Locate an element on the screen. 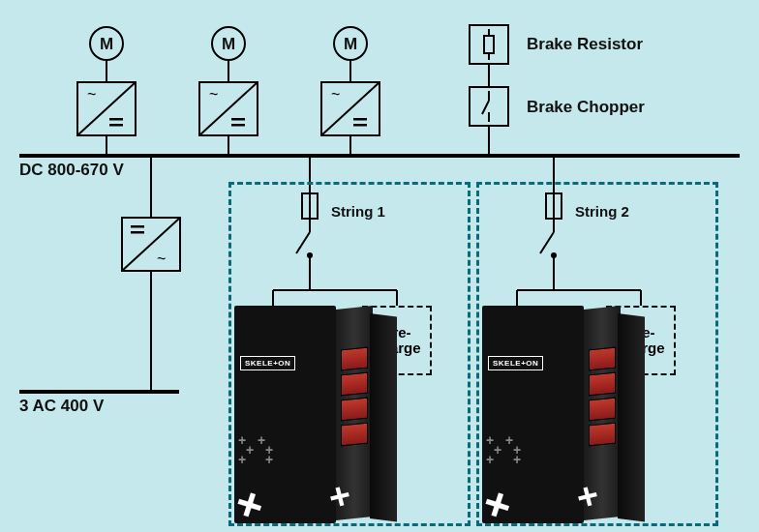 The width and height of the screenshot is (759, 532). motor-1-label: M is located at coordinates (106, 44).